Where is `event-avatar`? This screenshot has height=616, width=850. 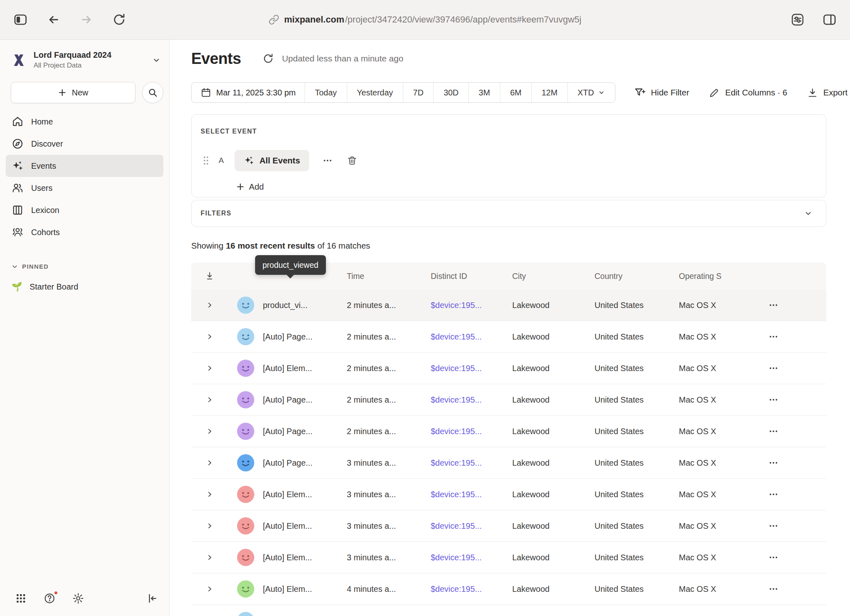 event-avatar is located at coordinates (246, 463).